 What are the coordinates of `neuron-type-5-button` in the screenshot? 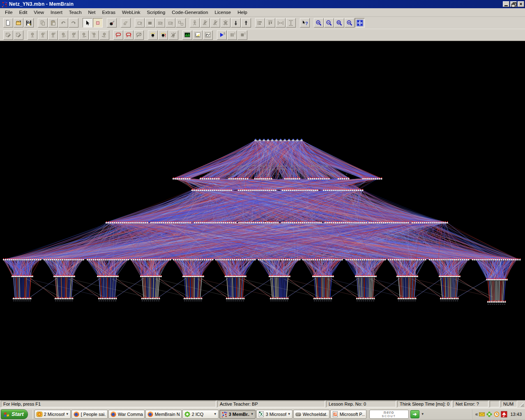 It's located at (74, 35).